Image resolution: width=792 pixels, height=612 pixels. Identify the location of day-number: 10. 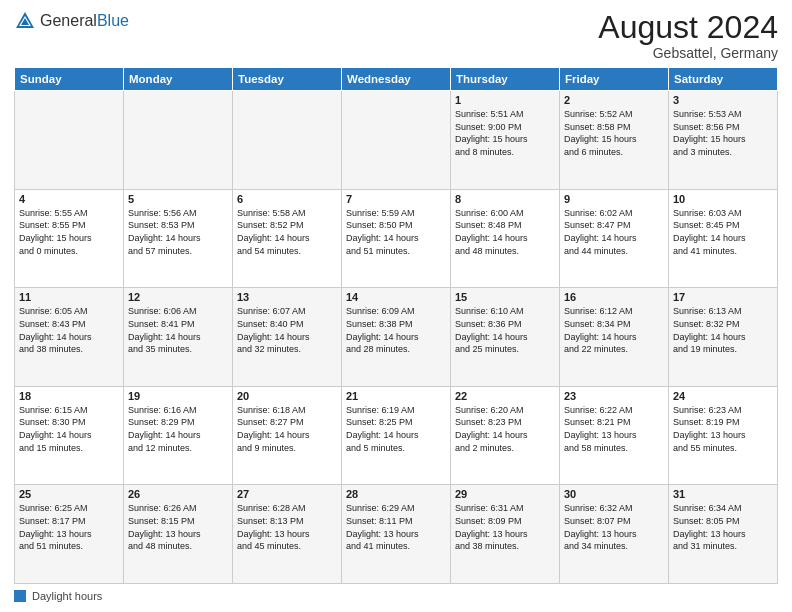
(723, 199).